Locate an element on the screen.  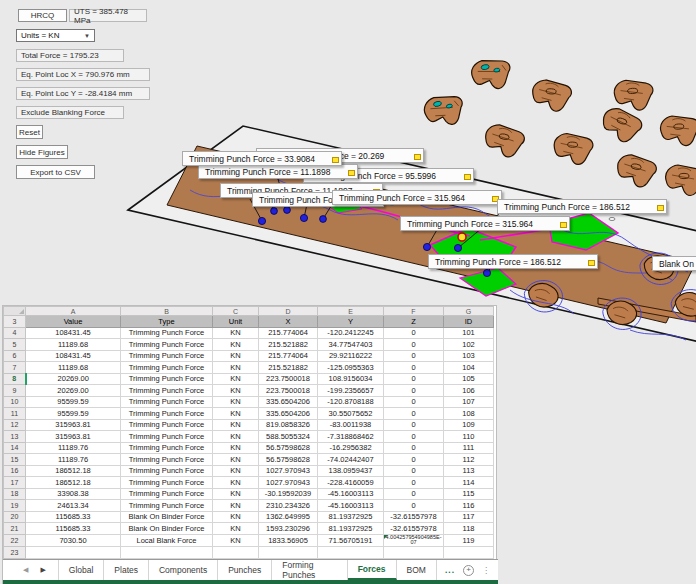
table-cell: Local Blank Force is located at coordinates (167, 540).